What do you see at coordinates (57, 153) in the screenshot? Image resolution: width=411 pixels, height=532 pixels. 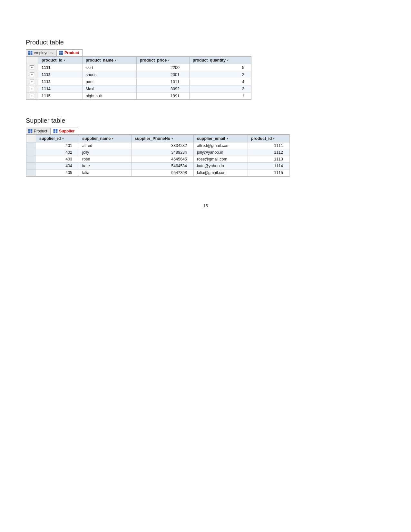 I see `supplier-id-cell: 402` at bounding box center [57, 153].